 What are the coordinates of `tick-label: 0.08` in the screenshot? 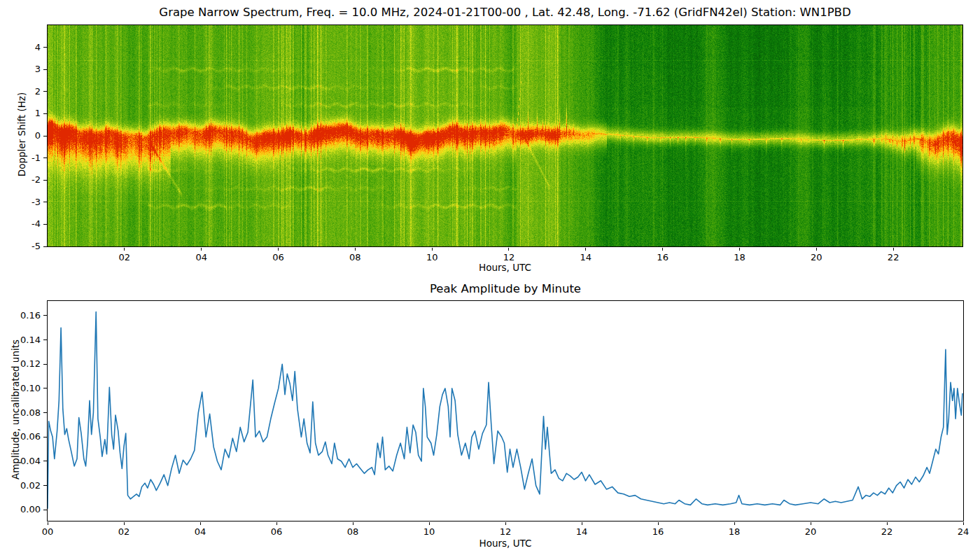 It's located at (27, 413).